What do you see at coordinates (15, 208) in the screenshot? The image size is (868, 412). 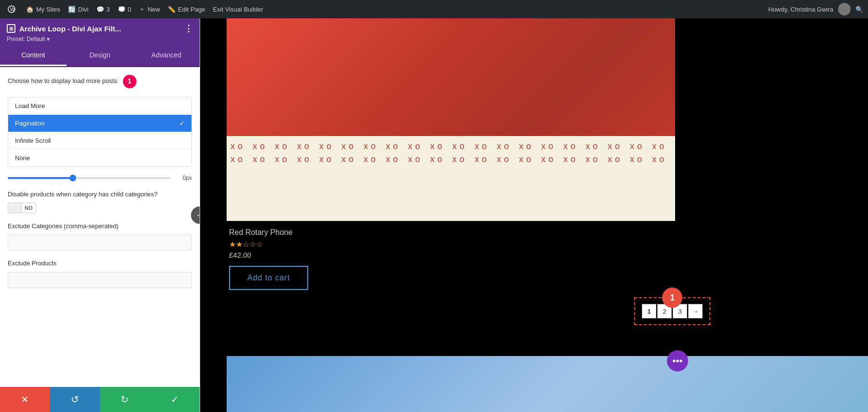 I see `toggle-knob` at bounding box center [15, 208].